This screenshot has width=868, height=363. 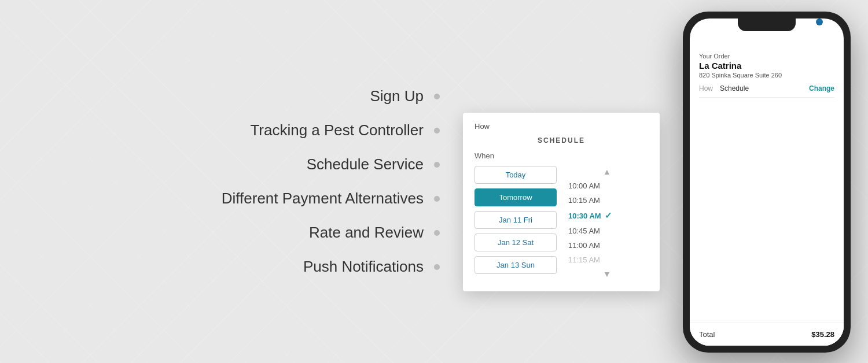 I want to click on nav-dot-payment, so click(x=437, y=199).